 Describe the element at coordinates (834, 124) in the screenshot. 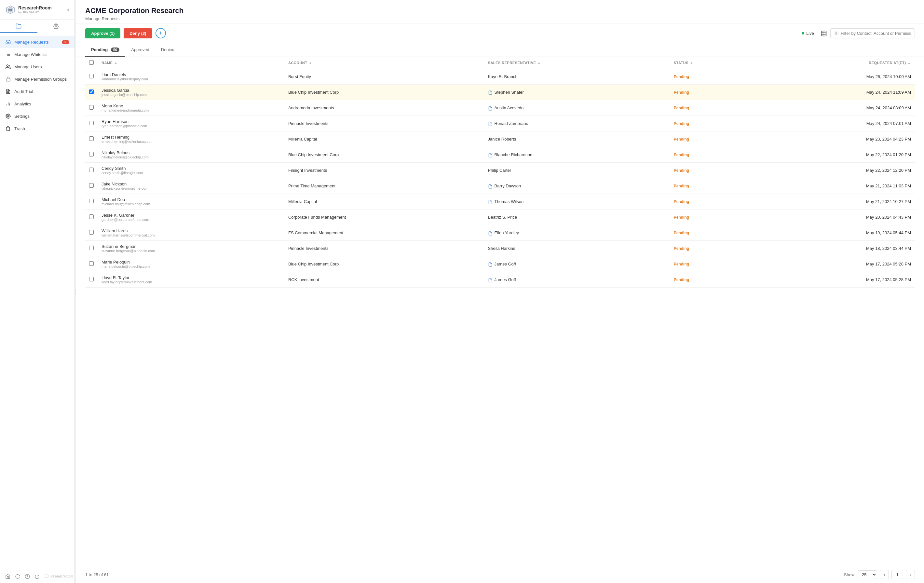

I see `row-requested-at: May 24, 2024 07:01 AM` at that location.